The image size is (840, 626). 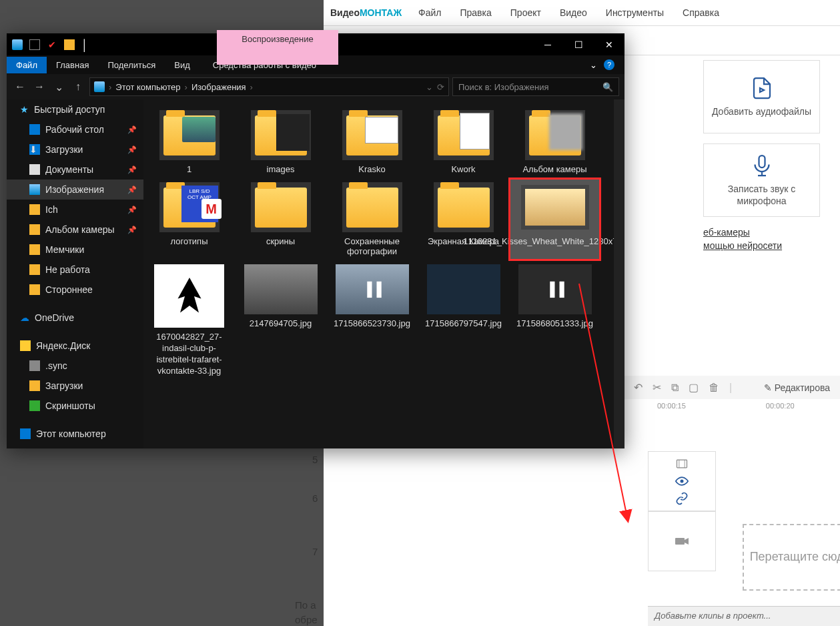 I want to click on video-track-head, so click(x=682, y=481).